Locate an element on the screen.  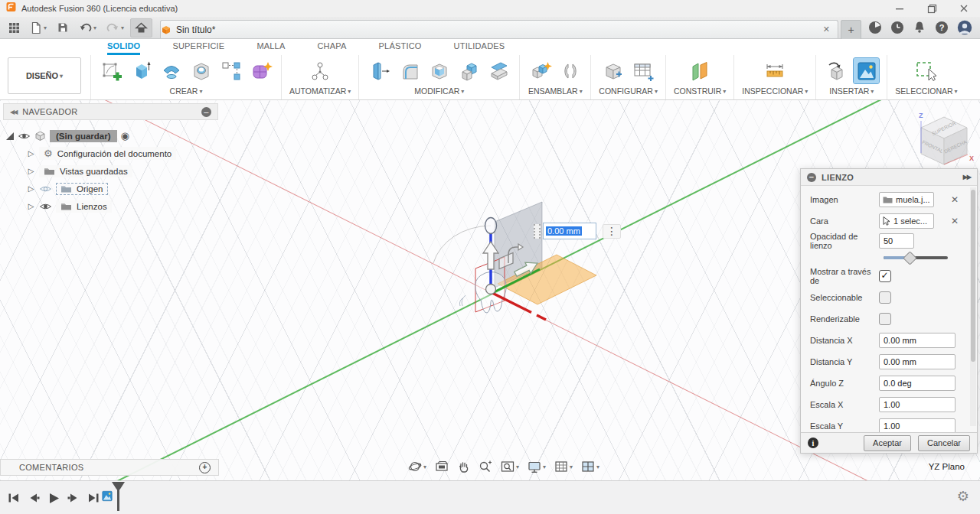
mostrar-checkbox is located at coordinates (885, 276).